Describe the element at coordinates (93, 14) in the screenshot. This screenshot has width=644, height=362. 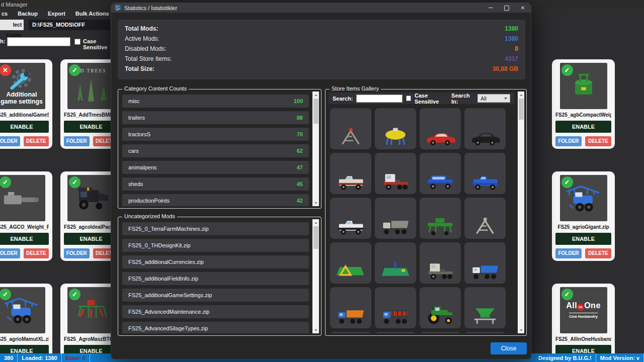
I see `menu-item-bulk-actions: Bulk Actions` at that location.